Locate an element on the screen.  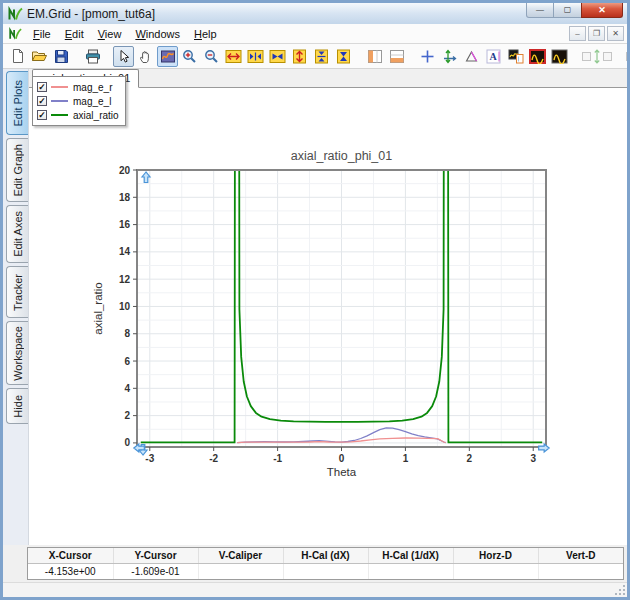
split-vertical-icon is located at coordinates (375, 56).